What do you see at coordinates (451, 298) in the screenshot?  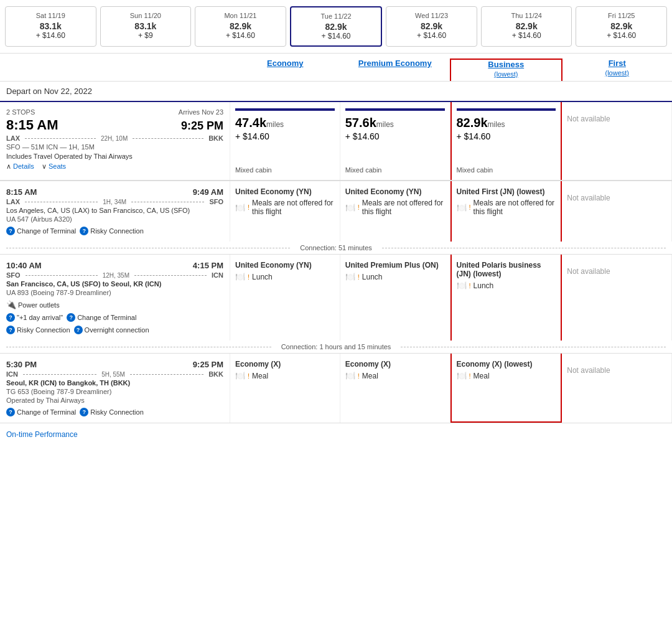 I see `seg2-cabin-cells: United Economy (YN) 🍽️ ! Lunch United Pr…` at bounding box center [451, 298].